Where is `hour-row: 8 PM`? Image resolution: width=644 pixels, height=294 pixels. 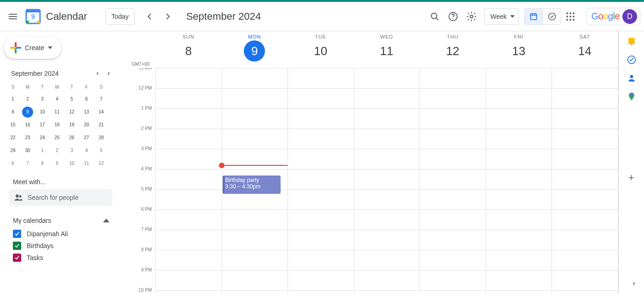
hour-row: 8 PM is located at coordinates (386, 260).